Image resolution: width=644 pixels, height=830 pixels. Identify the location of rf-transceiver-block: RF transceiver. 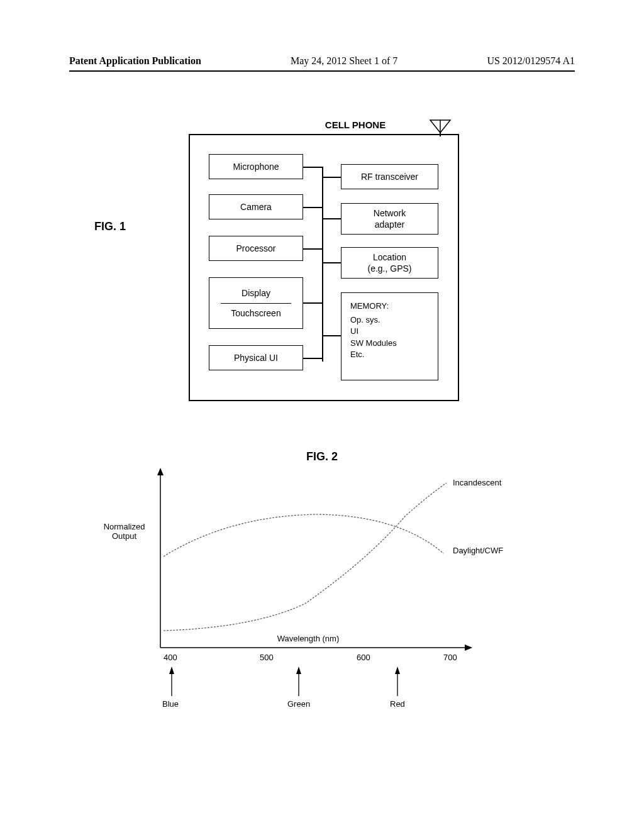
(390, 177).